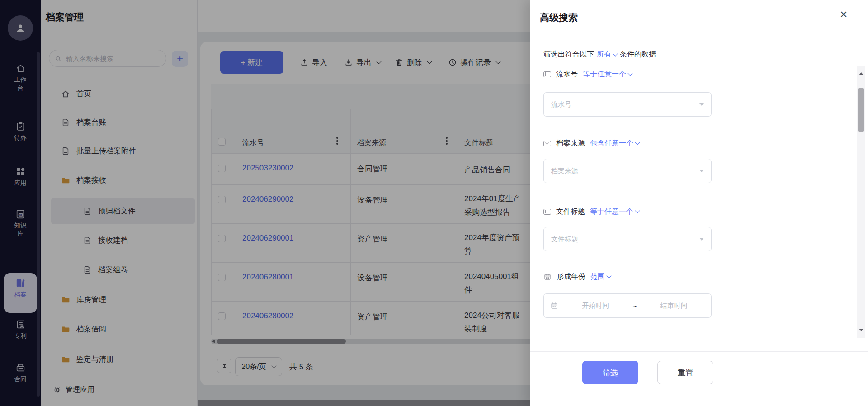  Describe the element at coordinates (861, 330) in the screenshot. I see `scroll-down-icon` at that location.